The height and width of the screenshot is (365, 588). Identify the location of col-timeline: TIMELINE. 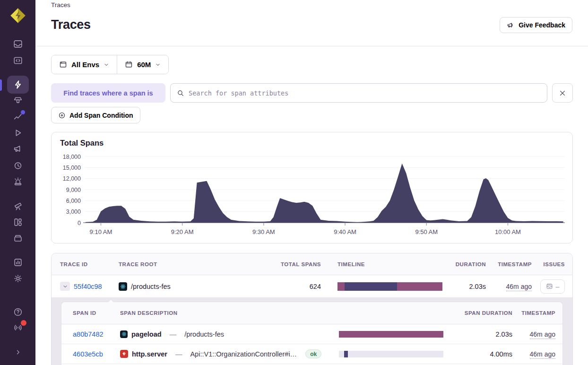
(390, 264).